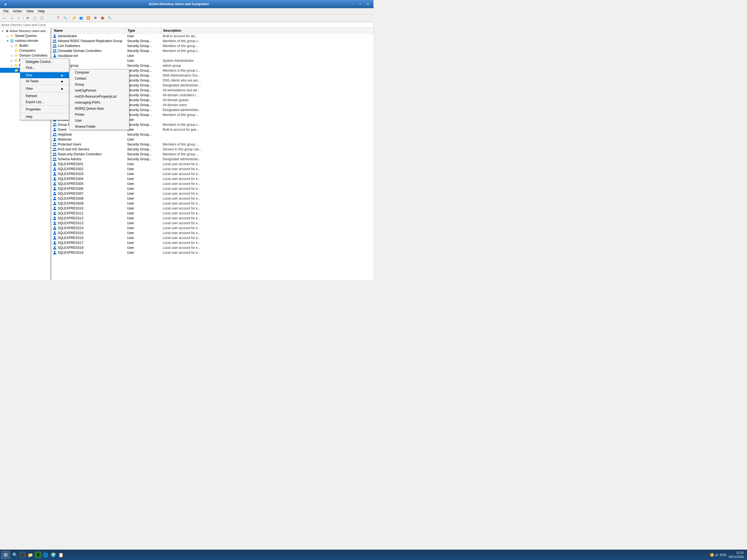 Image resolution: width=747 pixels, height=560 pixels. I want to click on list-item: SQLEXPRESS12UserLocal user account for e…, so click(213, 218).